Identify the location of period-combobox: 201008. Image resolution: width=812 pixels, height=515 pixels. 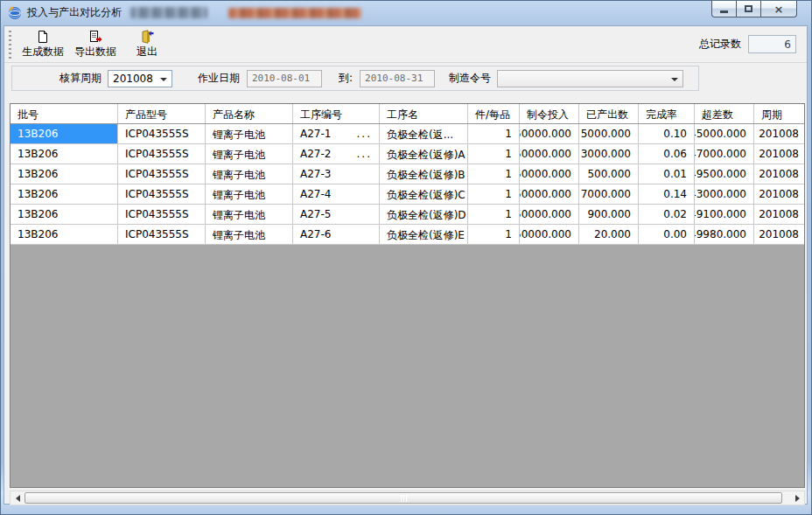
(140, 79).